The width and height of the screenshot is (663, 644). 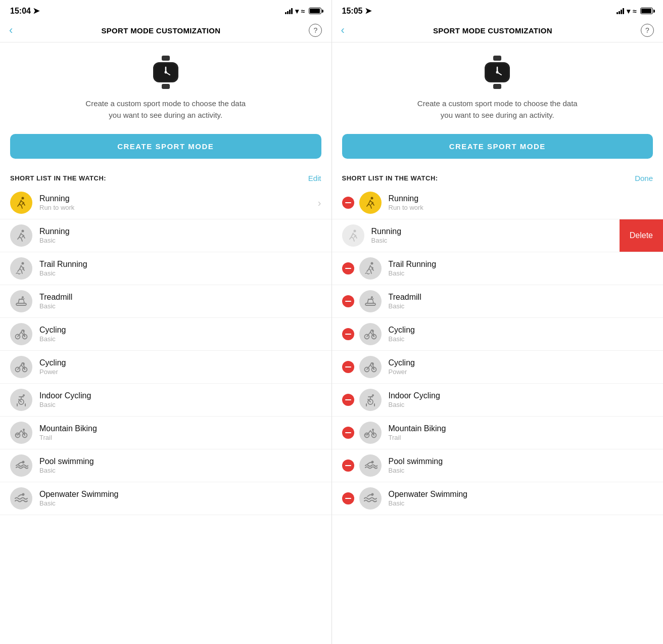 I want to click on section-label: SHORT LIST IN THE WATCH:, so click(x=390, y=178).